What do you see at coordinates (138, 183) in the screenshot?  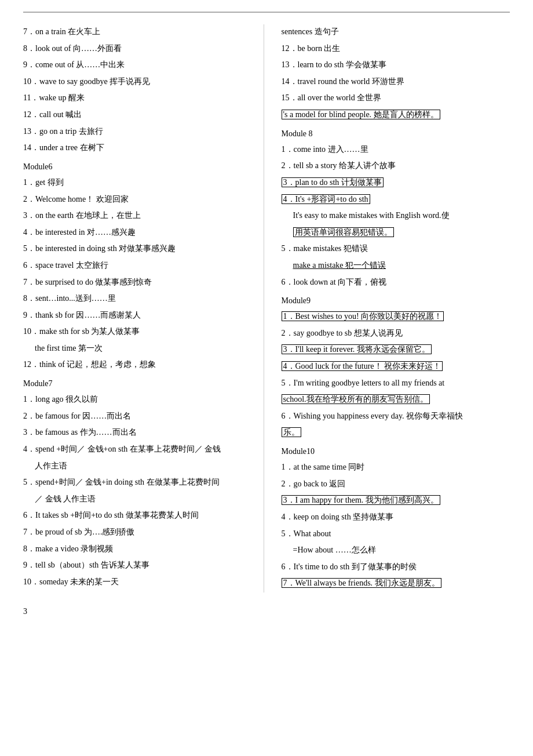 I see `list-item: 1．get 得到` at bounding box center [138, 183].